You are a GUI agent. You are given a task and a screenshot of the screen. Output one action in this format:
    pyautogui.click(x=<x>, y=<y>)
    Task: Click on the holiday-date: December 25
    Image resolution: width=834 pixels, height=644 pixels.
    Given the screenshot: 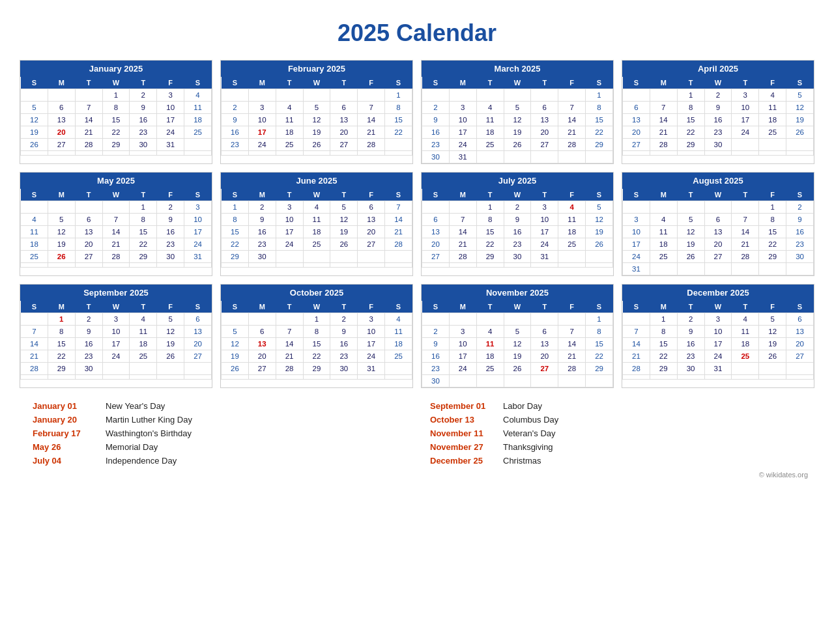 What is the action you would take?
    pyautogui.click(x=463, y=461)
    